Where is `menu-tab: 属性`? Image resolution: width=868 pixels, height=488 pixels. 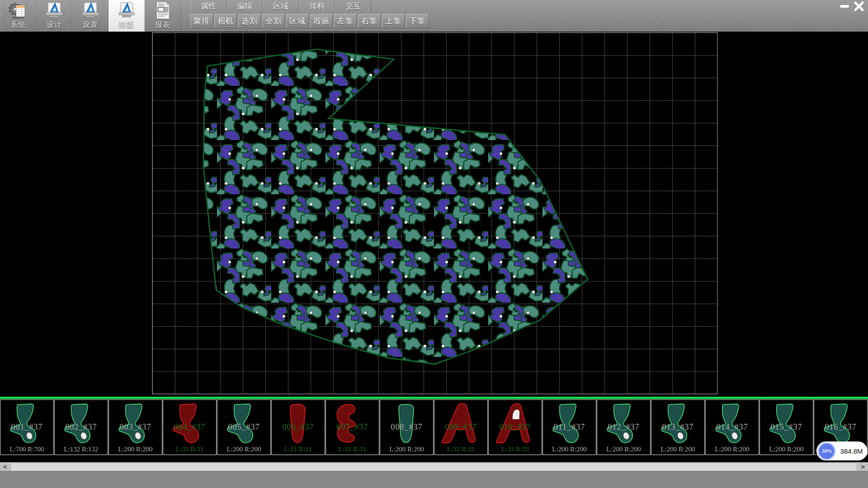 menu-tab: 属性 is located at coordinates (208, 6).